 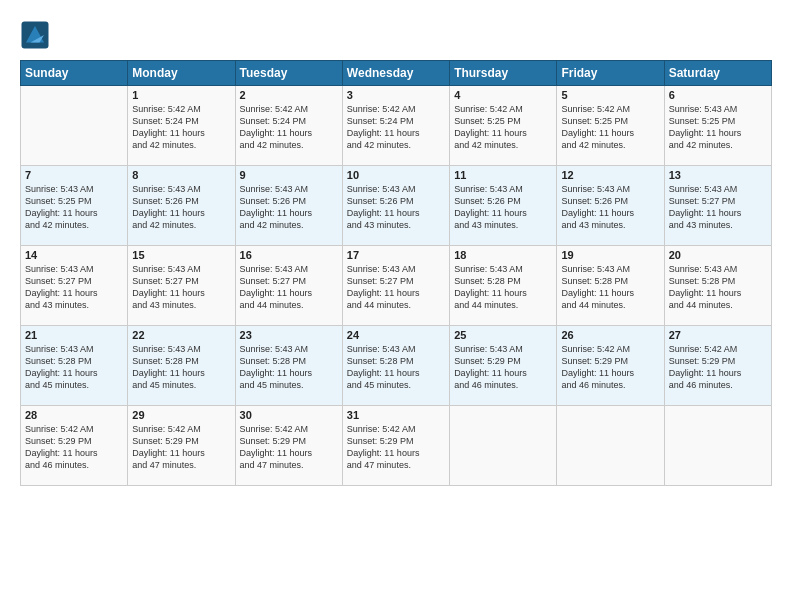 I want to click on calendar-cell: 12Sunrise: 5:43 AM Sunset: 5:26 PM Dayli…, so click(x=610, y=206).